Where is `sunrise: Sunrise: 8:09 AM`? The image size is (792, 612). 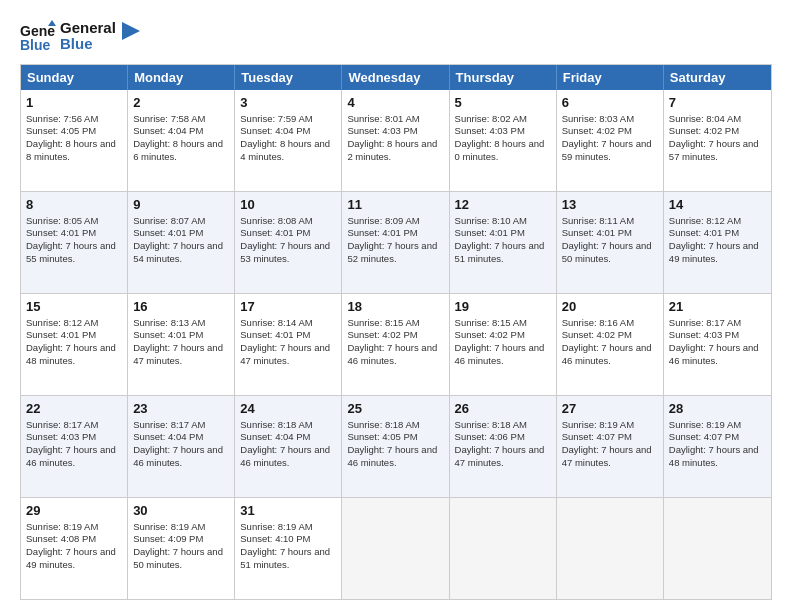
sunrise: Sunrise: 8:09 AM is located at coordinates (383, 220).